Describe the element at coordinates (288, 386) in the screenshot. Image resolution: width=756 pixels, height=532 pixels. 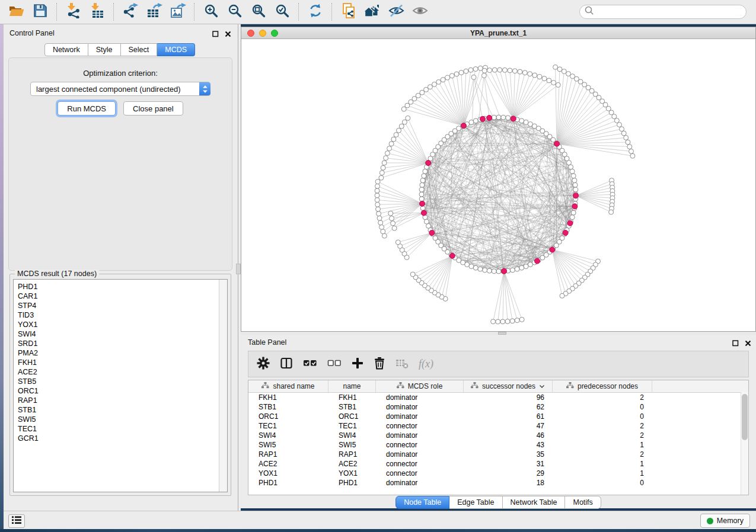
I see `column-header-shared-name: shared name` at that location.